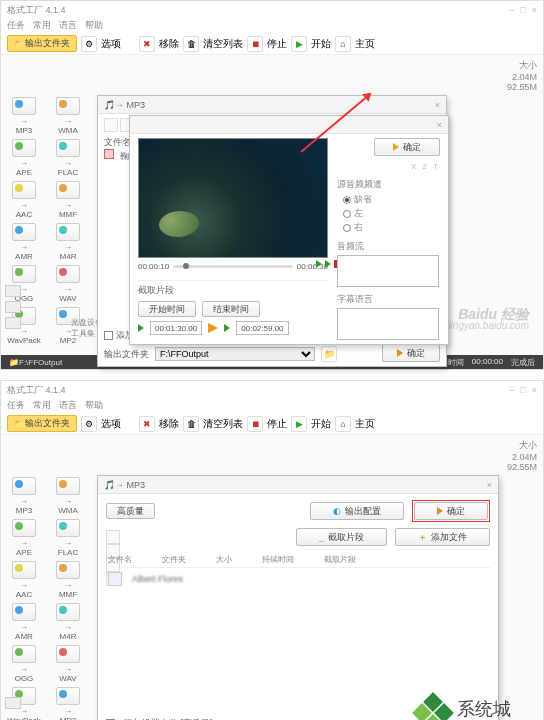 Image resolution: width=544 pixels, height=720 pixels. I want to click on video-preview, so click(233, 198).